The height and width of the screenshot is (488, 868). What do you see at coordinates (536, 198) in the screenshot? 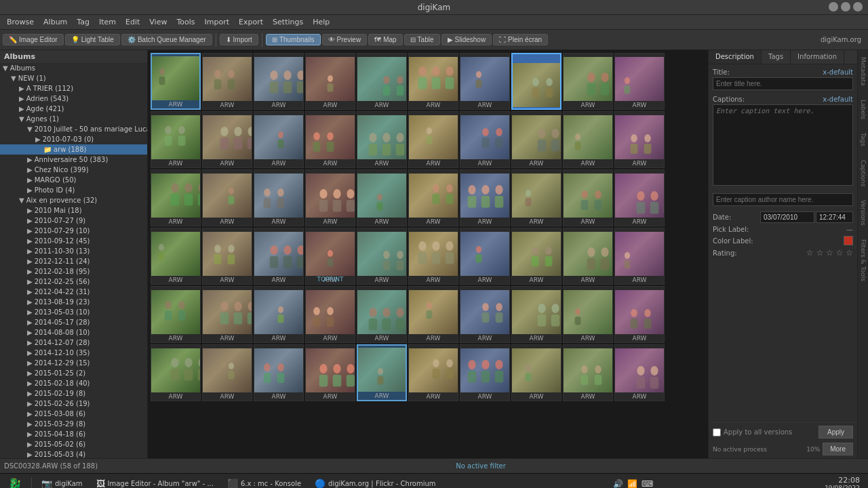
I see `photo-cell-28: ARW` at bounding box center [536, 198].